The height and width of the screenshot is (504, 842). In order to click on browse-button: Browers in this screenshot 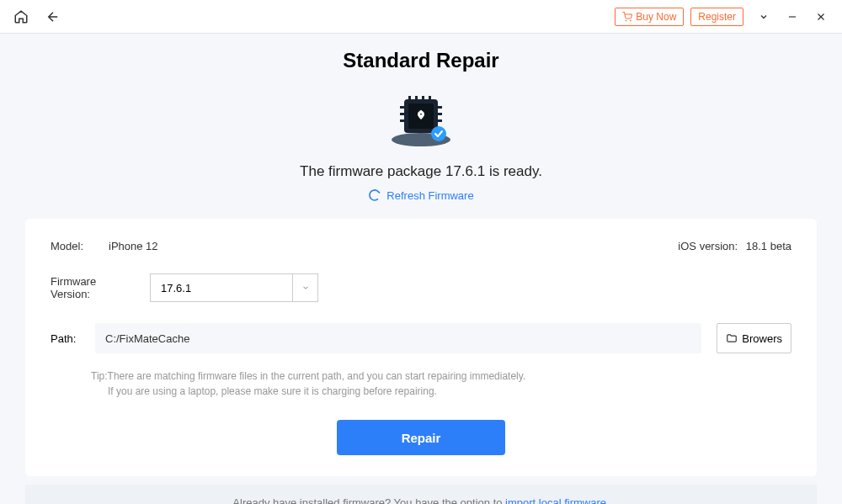, I will do `click(754, 338)`.